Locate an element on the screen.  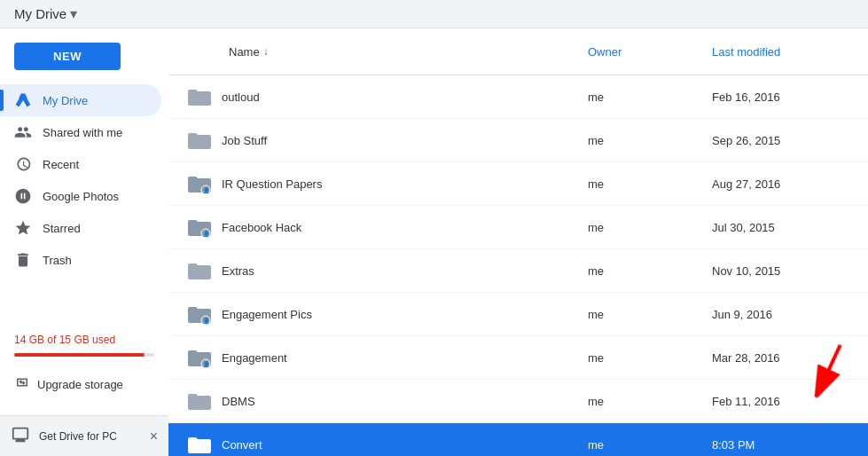
file-name: Engagement Pics is located at coordinates (267, 314).